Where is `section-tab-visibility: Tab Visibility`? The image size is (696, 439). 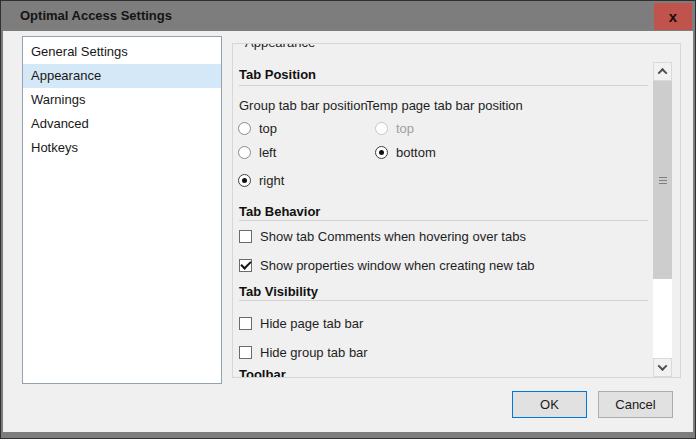
section-tab-visibility: Tab Visibility is located at coordinates (278, 292).